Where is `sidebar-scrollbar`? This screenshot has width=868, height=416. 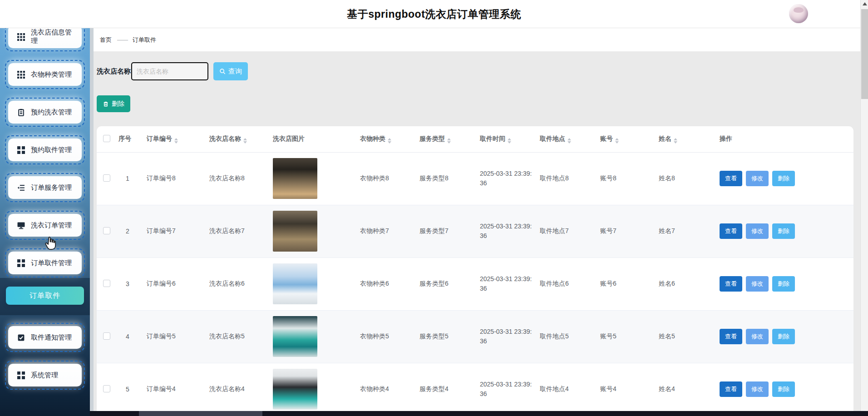 sidebar-scrollbar is located at coordinates (92, 222).